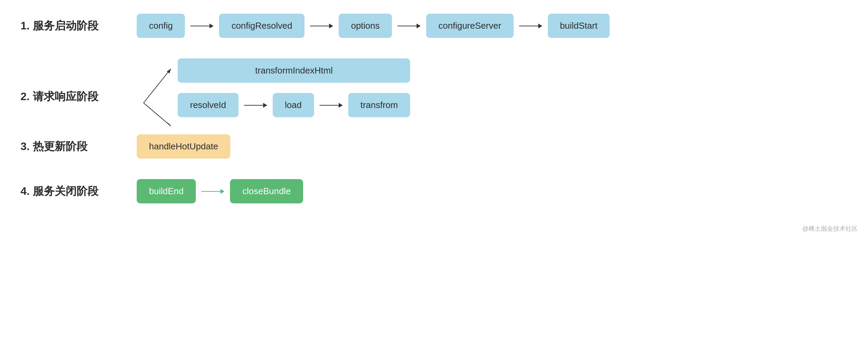 The height and width of the screenshot is (350, 868). Describe the element at coordinates (579, 26) in the screenshot. I see `node-buildStart: buildStart` at that location.